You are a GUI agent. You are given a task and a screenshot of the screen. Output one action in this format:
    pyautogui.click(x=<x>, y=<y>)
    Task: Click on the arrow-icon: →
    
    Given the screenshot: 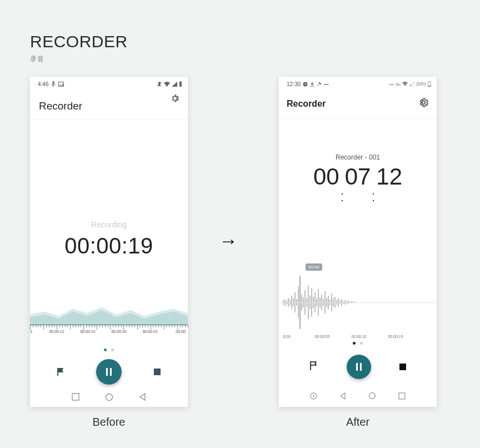 What is the action you would take?
    pyautogui.click(x=228, y=241)
    